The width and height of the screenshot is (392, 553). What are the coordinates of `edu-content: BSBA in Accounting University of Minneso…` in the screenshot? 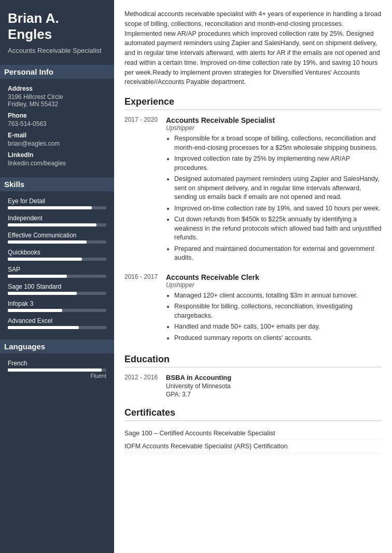 It's located at (274, 386).